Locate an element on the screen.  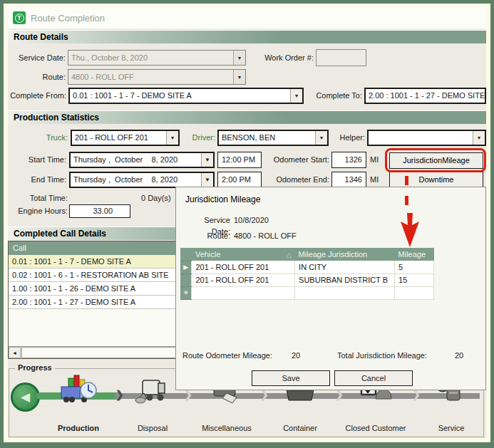
service-date-label: Service Date: is located at coordinates (37, 58).